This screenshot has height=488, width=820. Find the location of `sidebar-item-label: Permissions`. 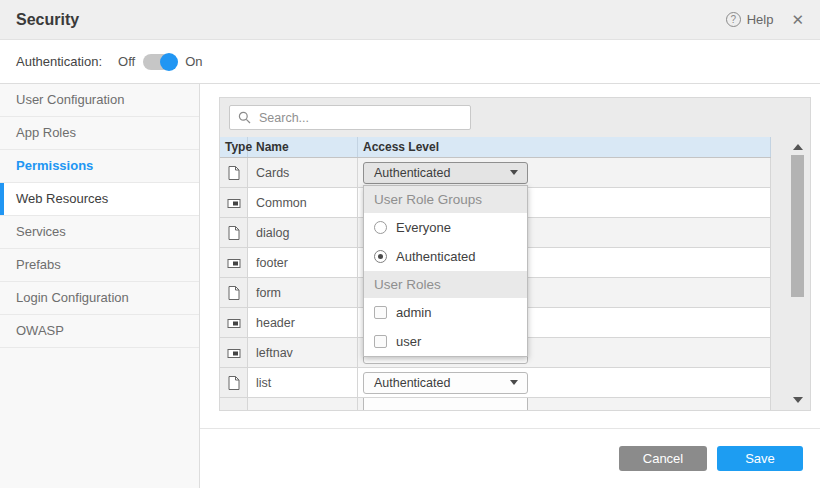

sidebar-item-label: Permissions is located at coordinates (54, 166).